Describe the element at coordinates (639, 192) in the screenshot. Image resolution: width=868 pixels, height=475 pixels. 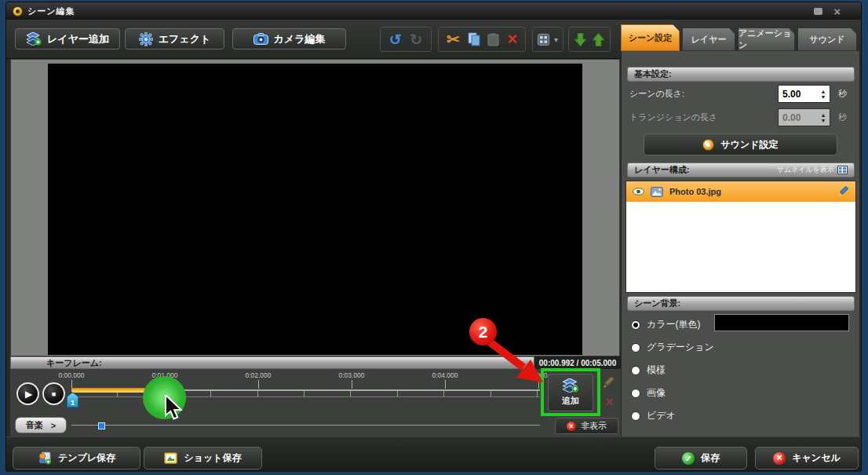
I see `visibility-eye-icon` at that location.